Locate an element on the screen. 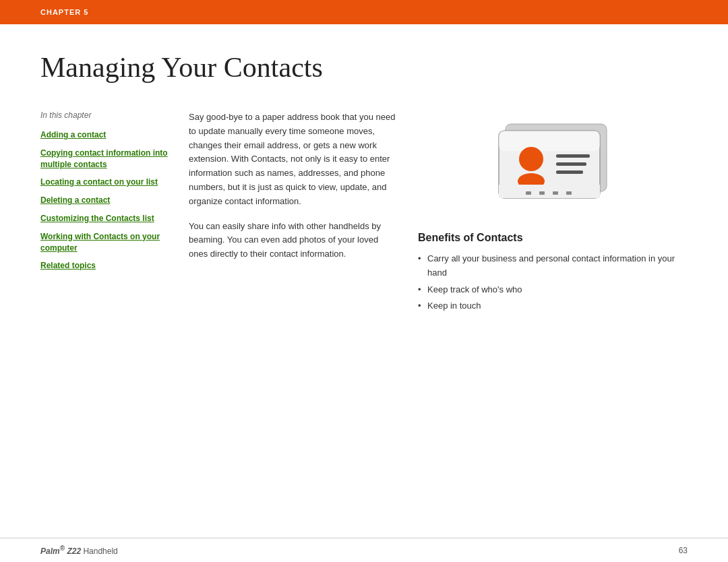  footer-product: Palm® Z22 Handheld is located at coordinates (80, 550).